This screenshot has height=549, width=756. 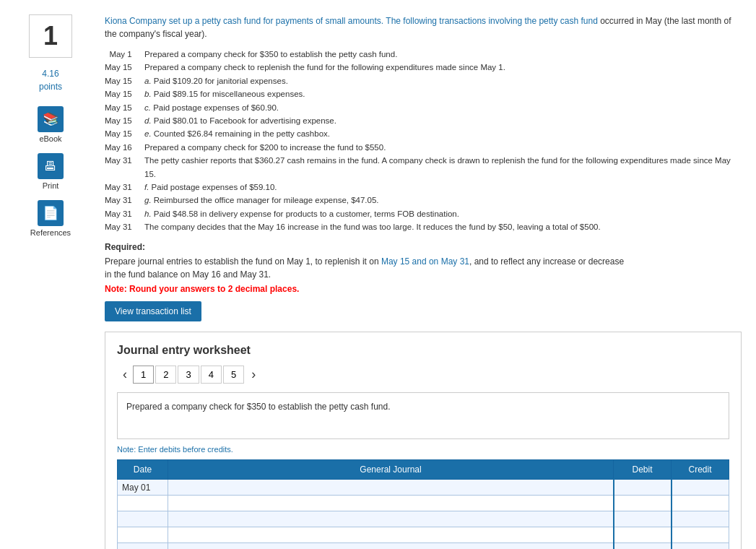 I want to click on prev-page-button: ‹, so click(x=125, y=374).